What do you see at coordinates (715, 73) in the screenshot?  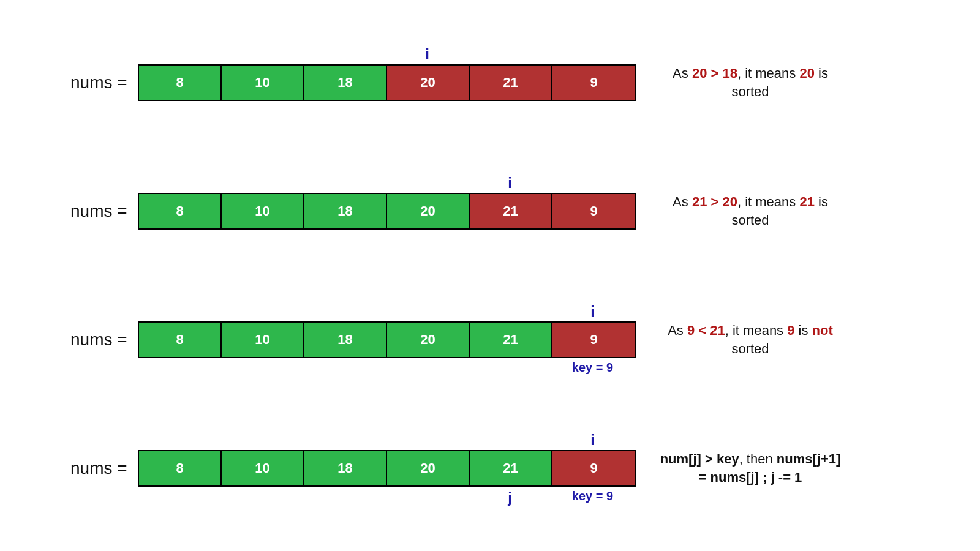 I see `caption-segment: 20 > 18` at bounding box center [715, 73].